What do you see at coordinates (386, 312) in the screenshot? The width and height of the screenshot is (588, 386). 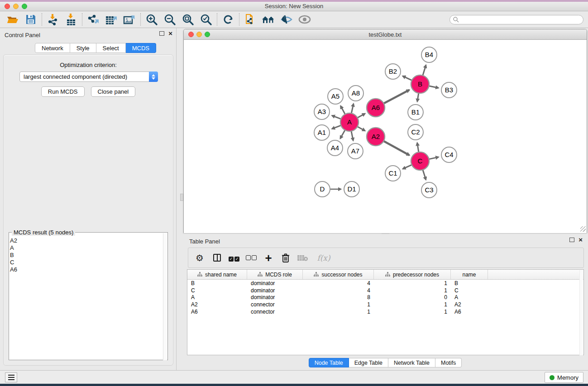 I see `table-row: A6connector11A6` at bounding box center [386, 312].